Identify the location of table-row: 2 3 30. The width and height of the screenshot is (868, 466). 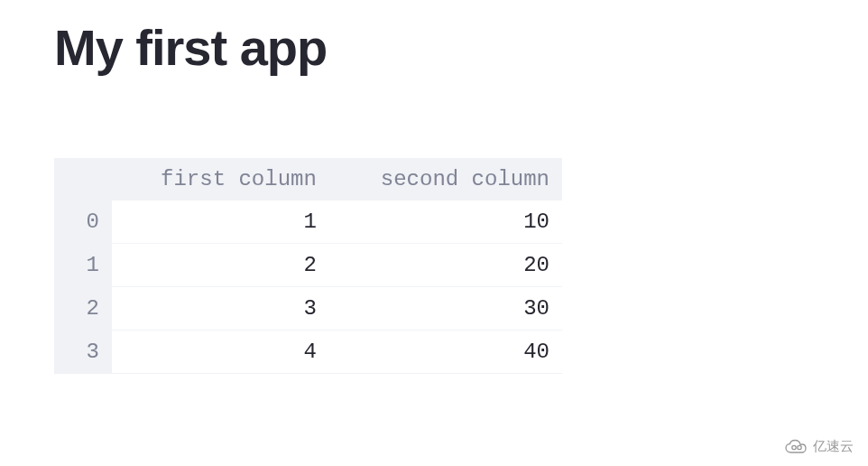
(309, 309).